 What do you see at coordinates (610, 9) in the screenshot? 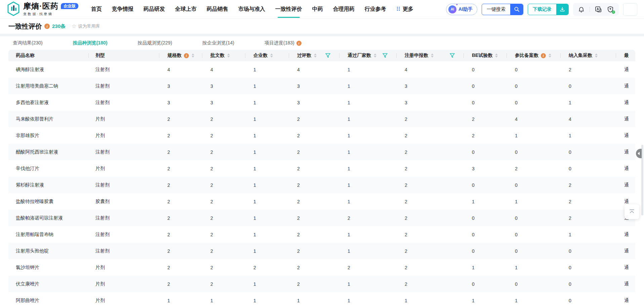
I see `security-shield-icon: ✓` at bounding box center [610, 9].